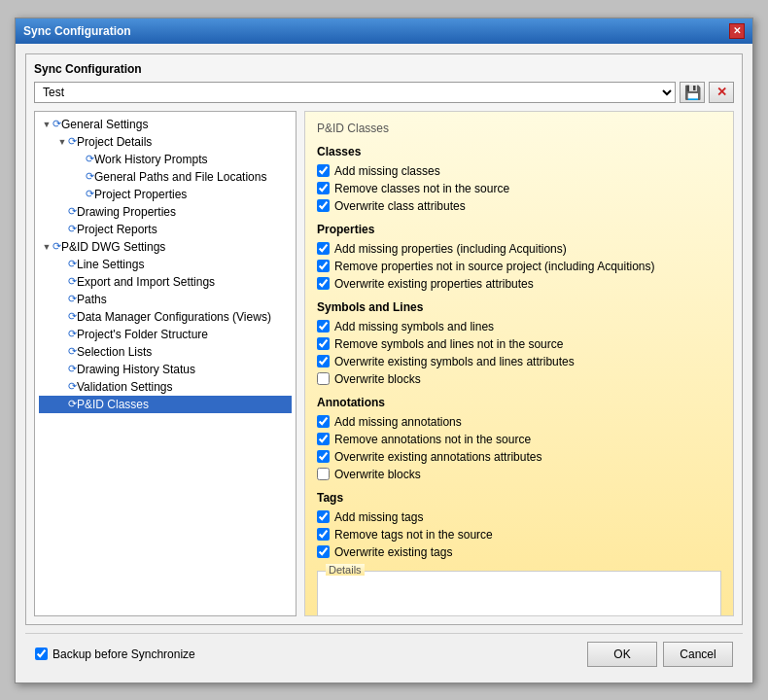  Describe the element at coordinates (165, 177) in the screenshot. I see `tree-item-general-paths: ⟳ General Paths and File Locations` at that location.